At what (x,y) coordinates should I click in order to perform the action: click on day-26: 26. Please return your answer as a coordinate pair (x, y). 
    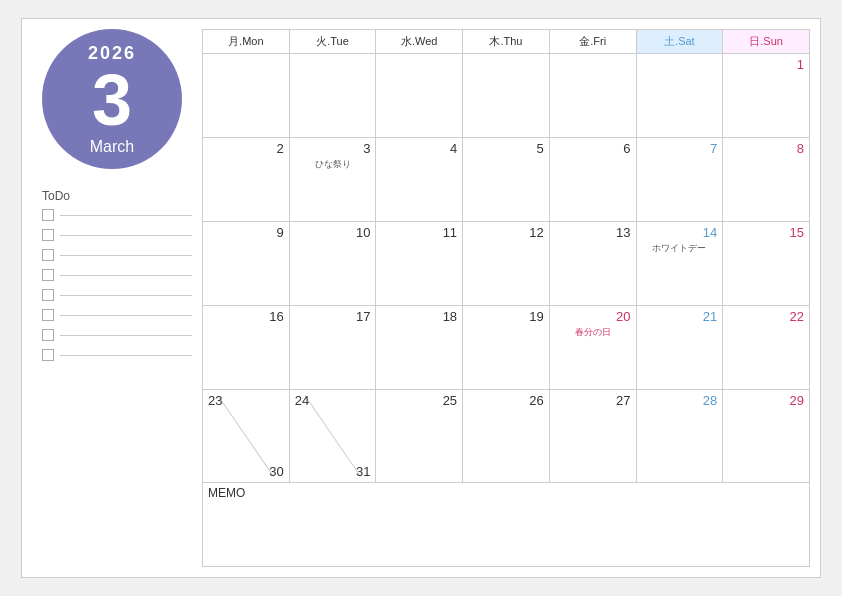
    Looking at the image, I should click on (506, 400).